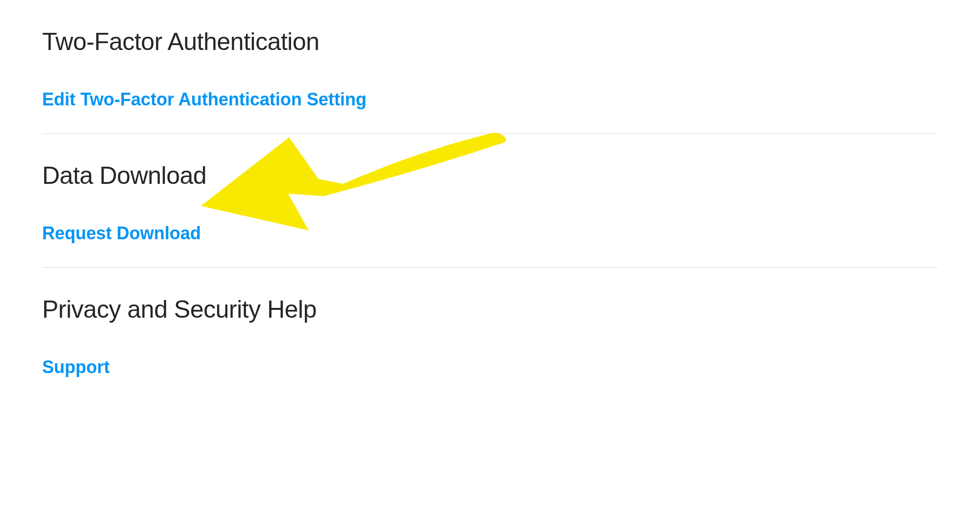 The image size is (980, 531). What do you see at coordinates (490, 309) in the screenshot?
I see `privacy-help-heading: Privacy and Security Help` at bounding box center [490, 309].